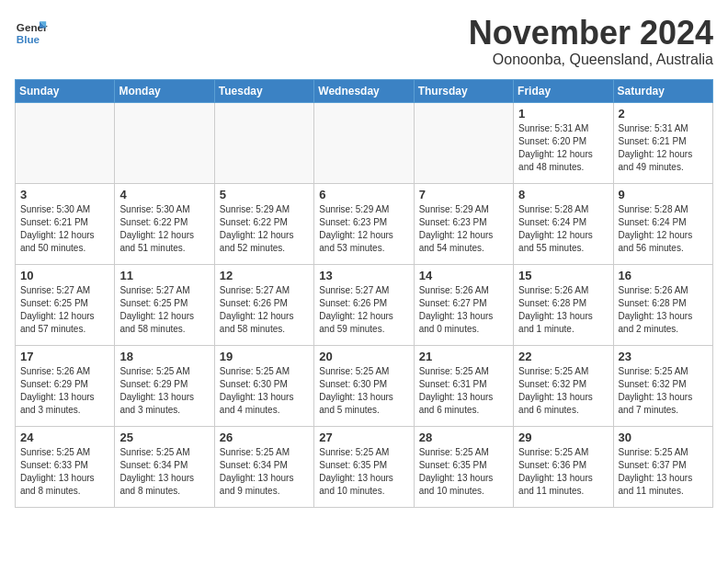 The height and width of the screenshot is (563, 728). I want to click on day-number: 16, so click(664, 276).